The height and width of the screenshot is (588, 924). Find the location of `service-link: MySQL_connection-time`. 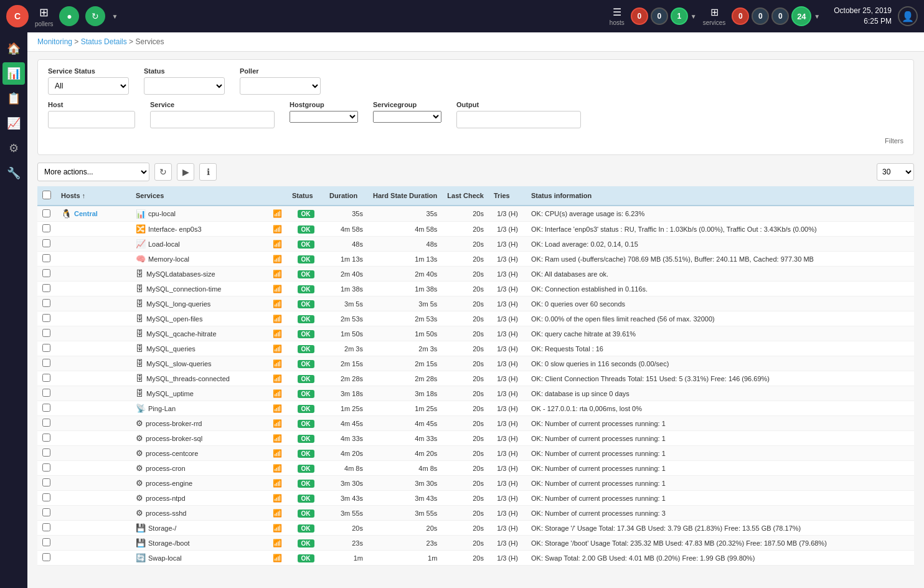

service-link: MySQL_connection-time is located at coordinates (184, 289).